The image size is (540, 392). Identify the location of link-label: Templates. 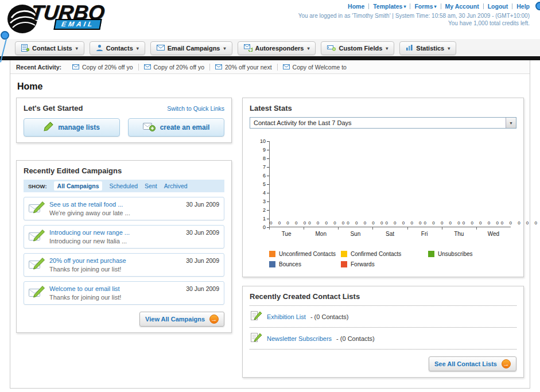
(388, 6).